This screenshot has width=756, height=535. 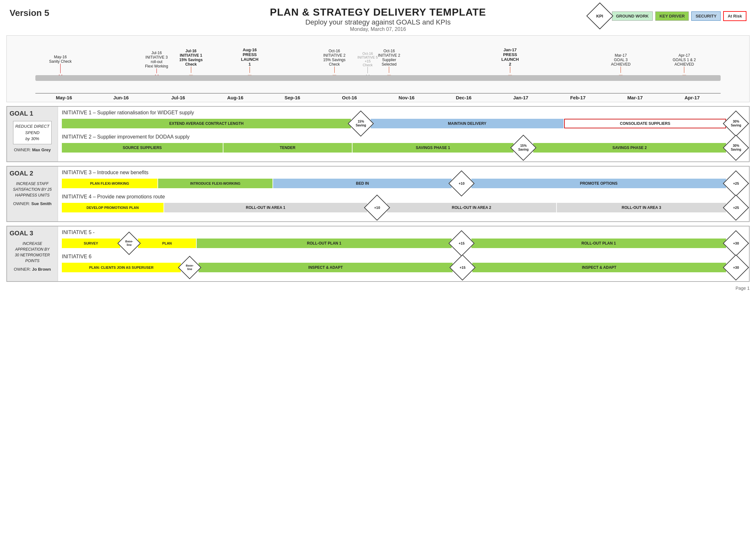 What do you see at coordinates (578, 98) in the screenshot?
I see `month-feb17: Feb-17` at bounding box center [578, 98].